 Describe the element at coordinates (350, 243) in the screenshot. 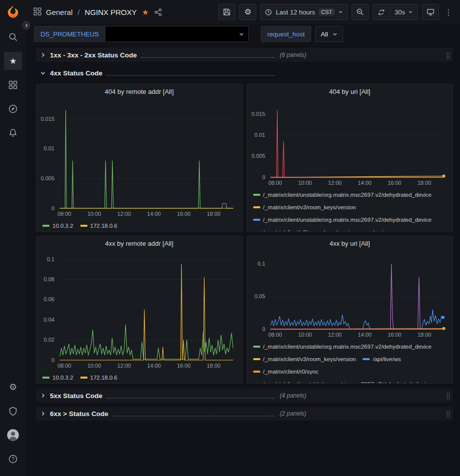

I see `panel-title: 4xx by uri [All]` at that location.